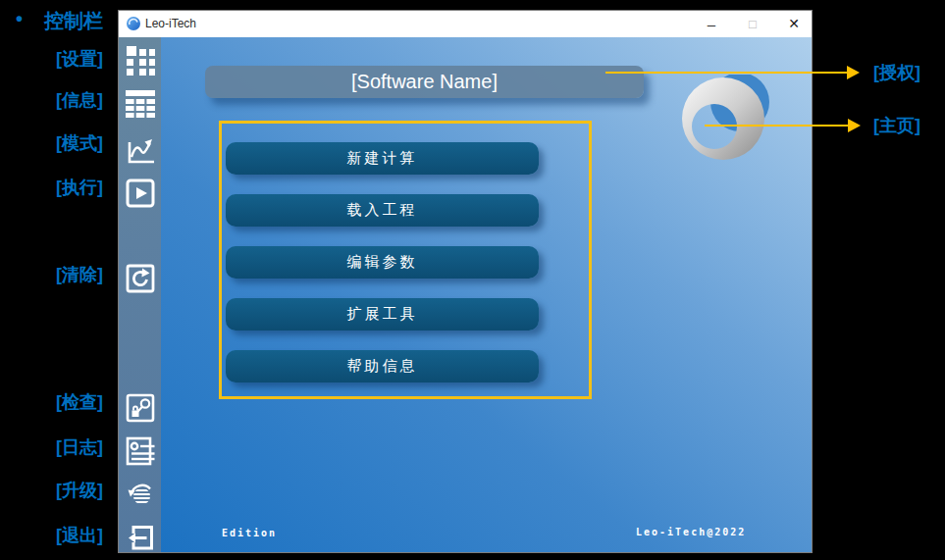 This screenshot has width=945, height=560. Describe the element at coordinates (171, 24) in the screenshot. I see `window-title: Leo-iTech` at that location.